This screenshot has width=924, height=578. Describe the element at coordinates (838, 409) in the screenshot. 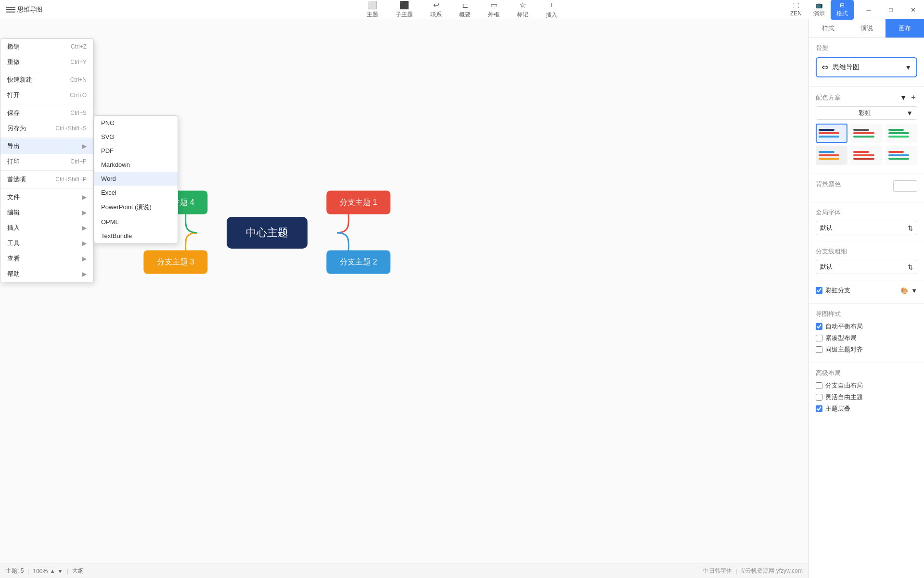

I see `subject-stack-label: 主题层叠` at that location.